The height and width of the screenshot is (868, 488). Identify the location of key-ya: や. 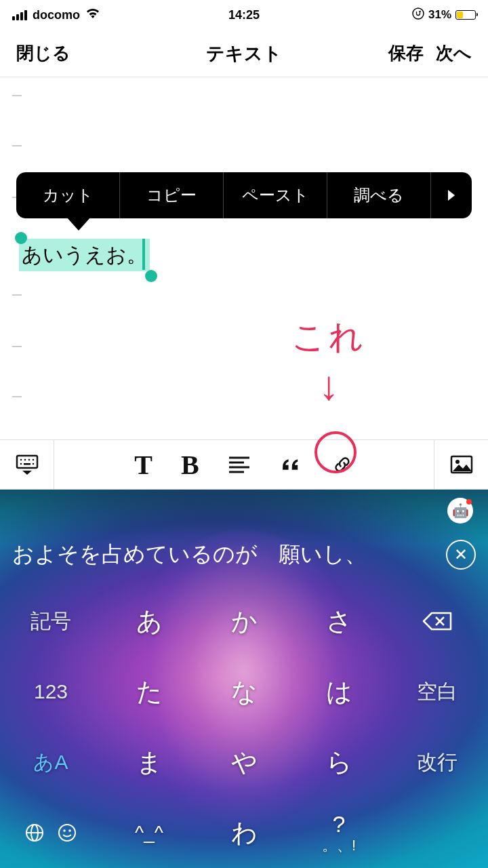
(244, 762).